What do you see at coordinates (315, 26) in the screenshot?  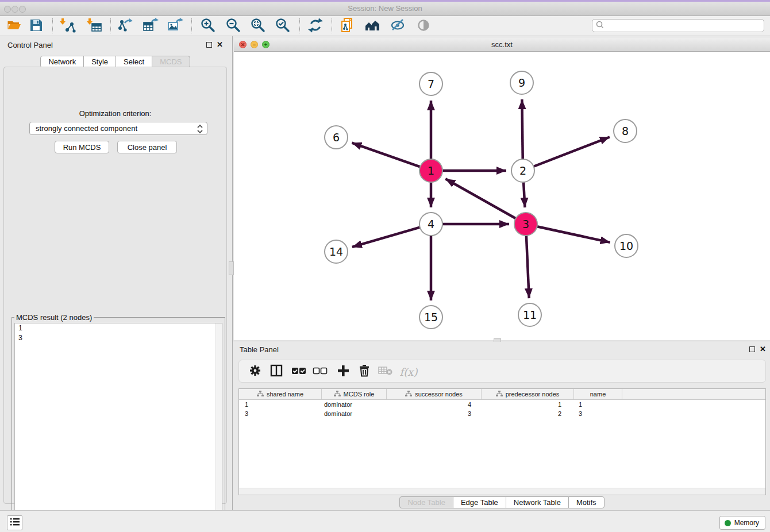 I see `refresh-icon` at bounding box center [315, 26].